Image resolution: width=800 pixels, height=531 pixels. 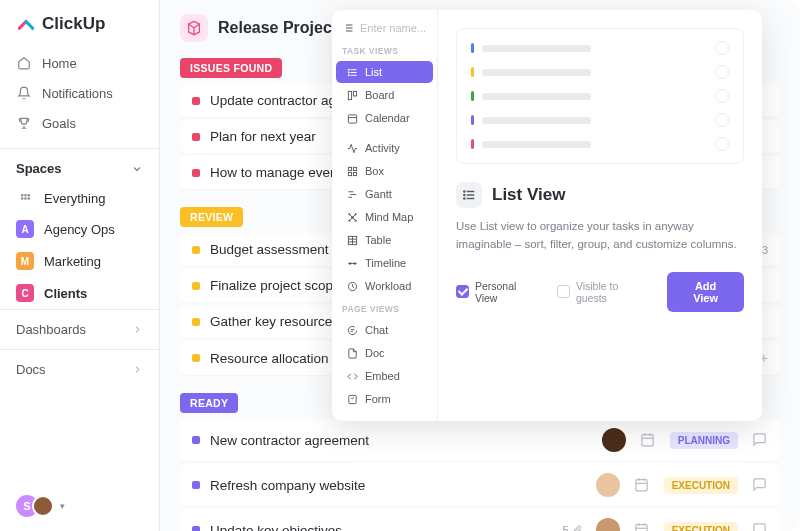 I want to click on nav-docs: Docs, so click(x=80, y=369).